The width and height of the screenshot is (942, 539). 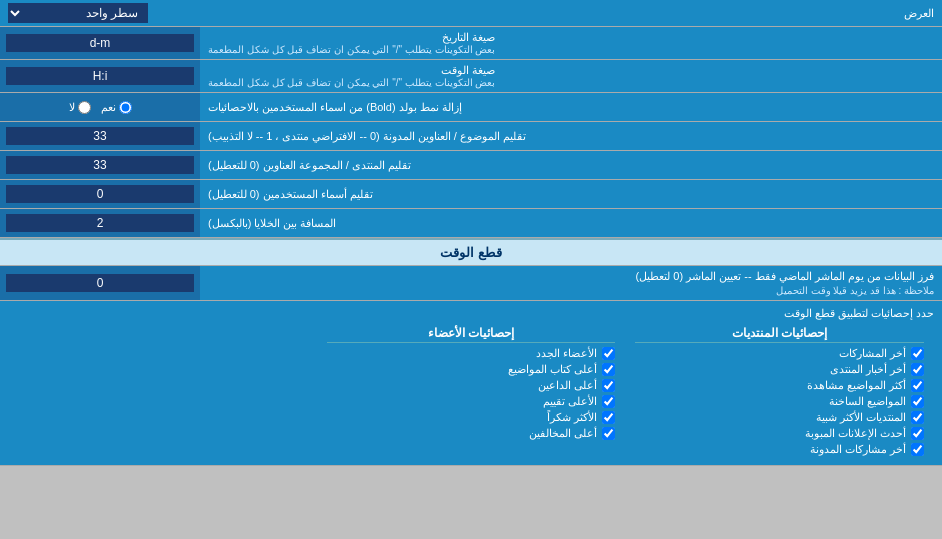 I want to click on cutoff-label: فرز البيانات من يوم الماشر الماضي فقط --…, so click(x=571, y=283).